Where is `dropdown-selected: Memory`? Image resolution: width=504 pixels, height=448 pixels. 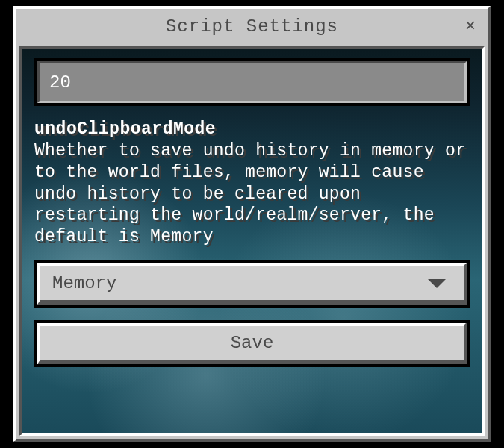
dropdown-selected: Memory is located at coordinates (240, 284).